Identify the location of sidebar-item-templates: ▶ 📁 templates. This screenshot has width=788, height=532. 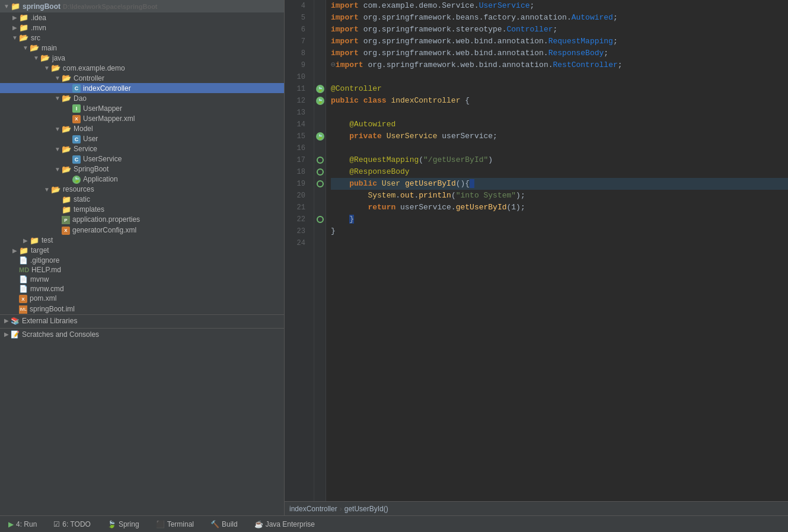
(142, 210).